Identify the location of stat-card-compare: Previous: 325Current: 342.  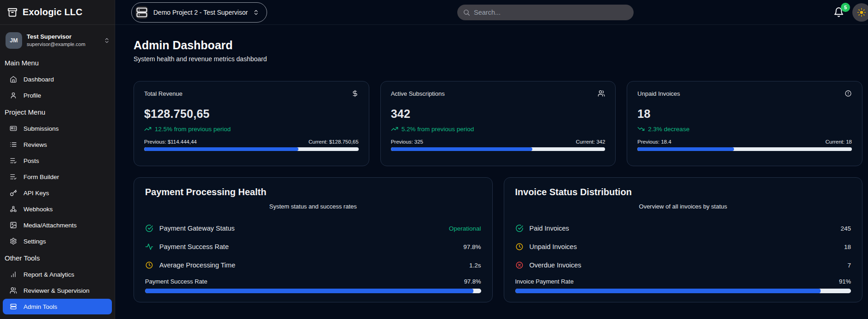
(498, 142).